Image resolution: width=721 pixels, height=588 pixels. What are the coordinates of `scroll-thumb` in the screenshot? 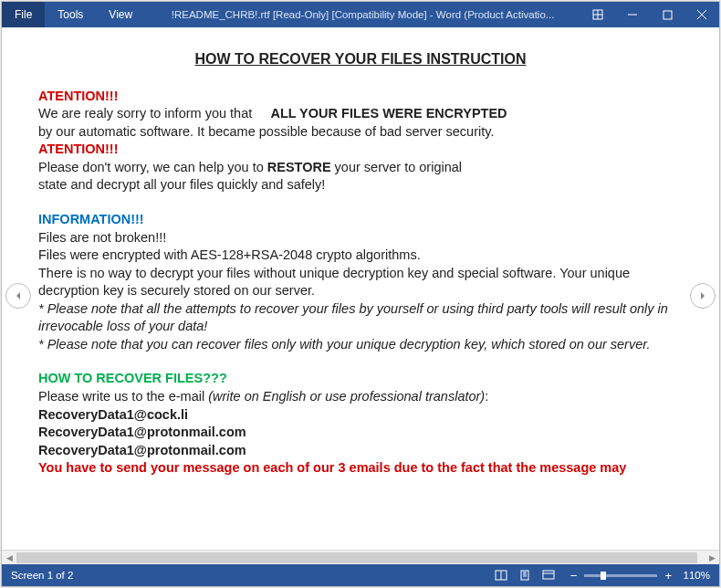 It's located at (357, 558).